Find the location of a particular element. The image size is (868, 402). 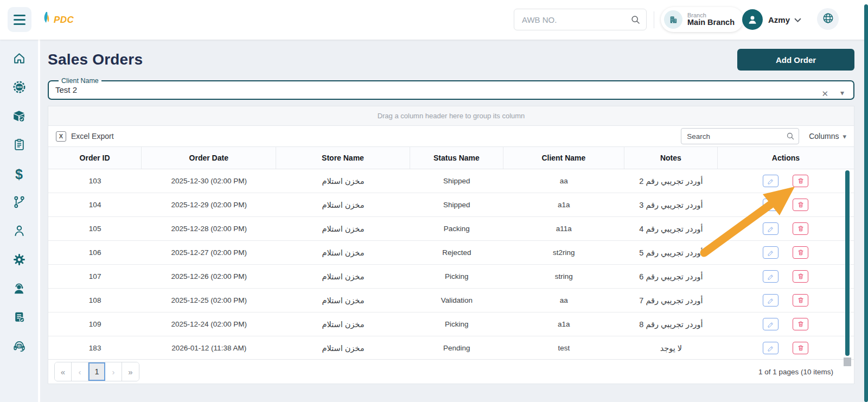

order-date-cell: 2025-12-27 (02:00 PM) is located at coordinates (209, 253).